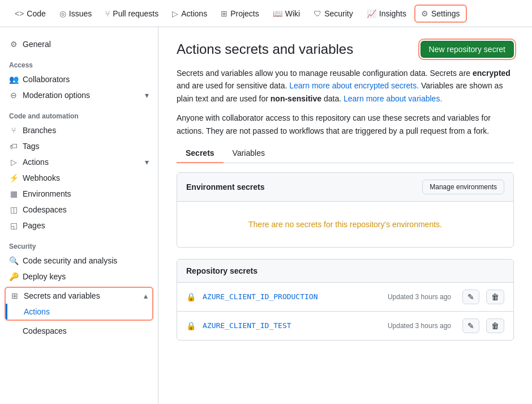 This screenshot has width=532, height=404. Describe the element at coordinates (471, 326) in the screenshot. I see `edit-secret-2-button: ✎` at that location.